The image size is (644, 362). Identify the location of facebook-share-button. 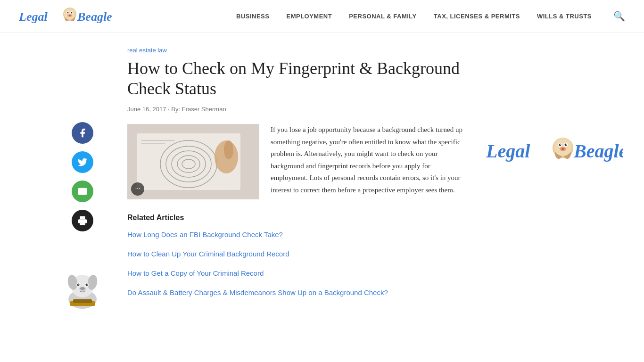
(83, 133).